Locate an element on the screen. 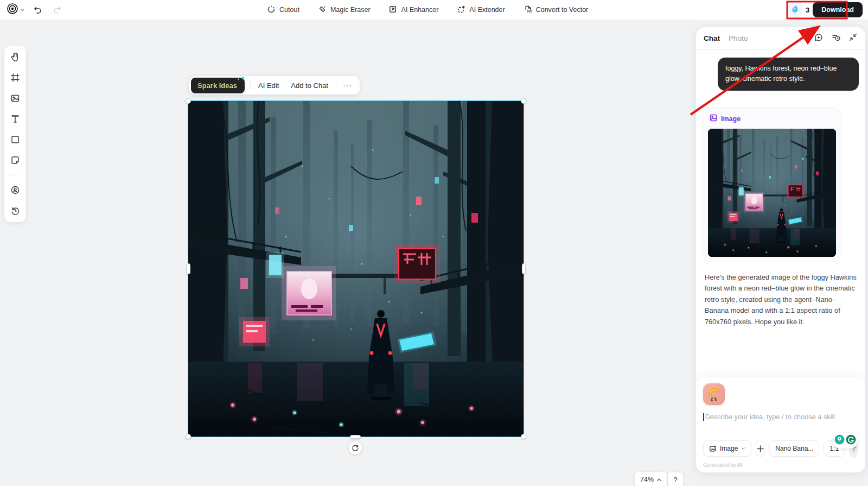 The width and height of the screenshot is (868, 486). assistant-message: Here's the generated image of the foggy … is located at coordinates (781, 300).